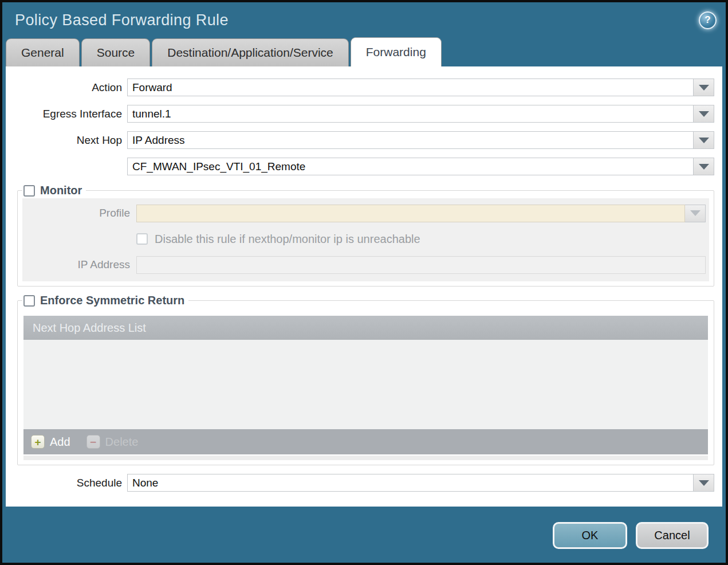 Image resolution: width=728 pixels, height=565 pixels. I want to click on action-dropdown-button, so click(704, 87).